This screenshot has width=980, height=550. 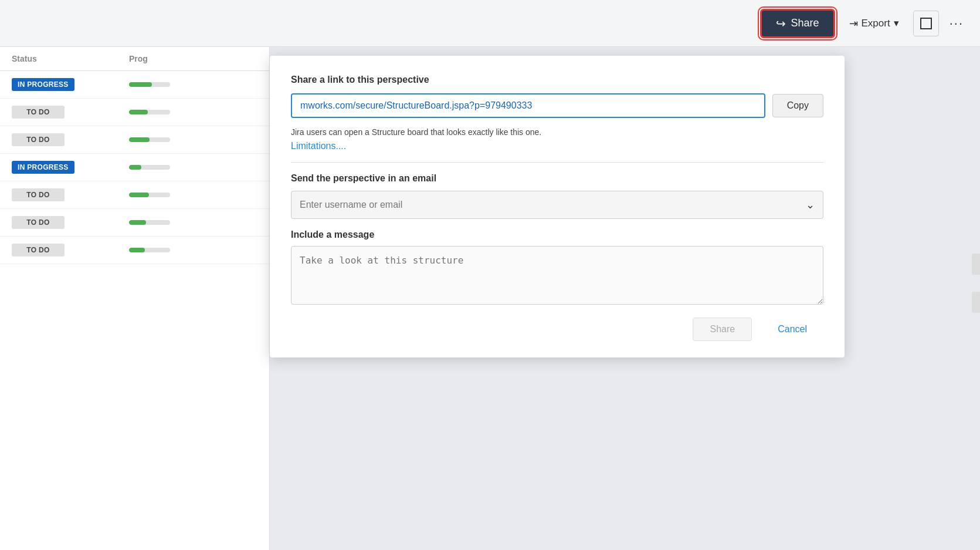 I want to click on email-input-row: ⌄, so click(x=557, y=205).